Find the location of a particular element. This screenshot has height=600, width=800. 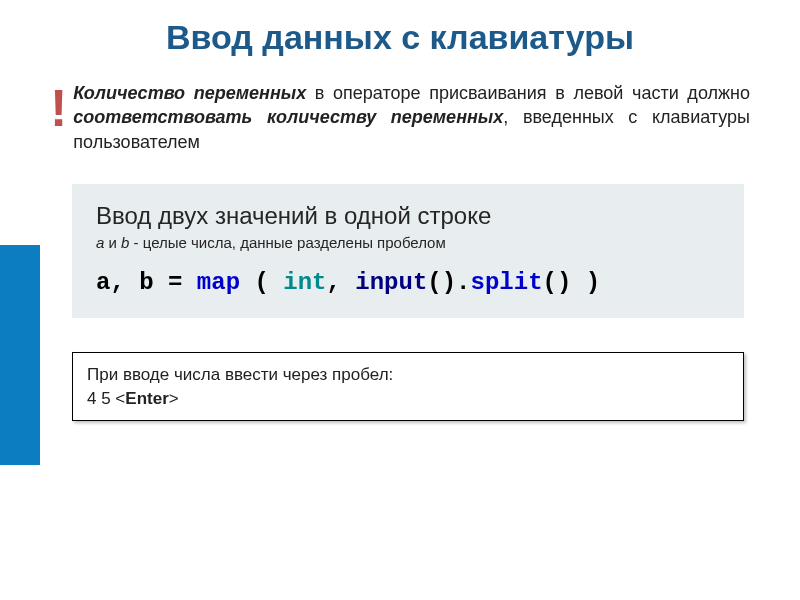

example-subtitle: a и b - целые числа, данные разделены пр… is located at coordinates (408, 242).